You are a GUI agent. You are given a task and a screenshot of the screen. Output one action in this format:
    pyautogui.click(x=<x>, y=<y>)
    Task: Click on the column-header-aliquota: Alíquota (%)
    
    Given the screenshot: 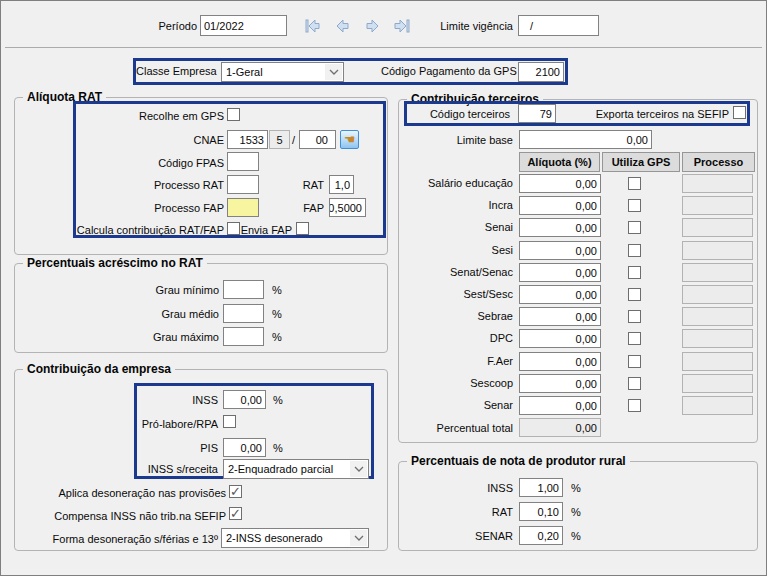 What is the action you would take?
    pyautogui.click(x=560, y=162)
    